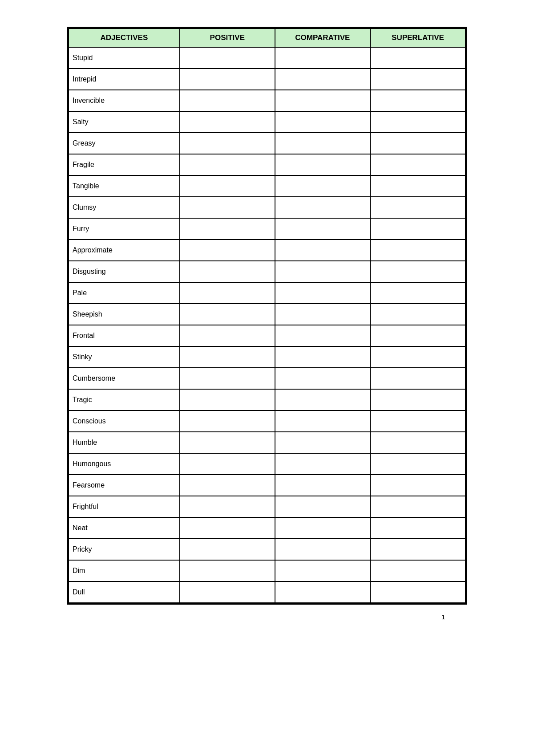  Describe the element at coordinates (267, 293) in the screenshot. I see `table-row: Pale` at that location.